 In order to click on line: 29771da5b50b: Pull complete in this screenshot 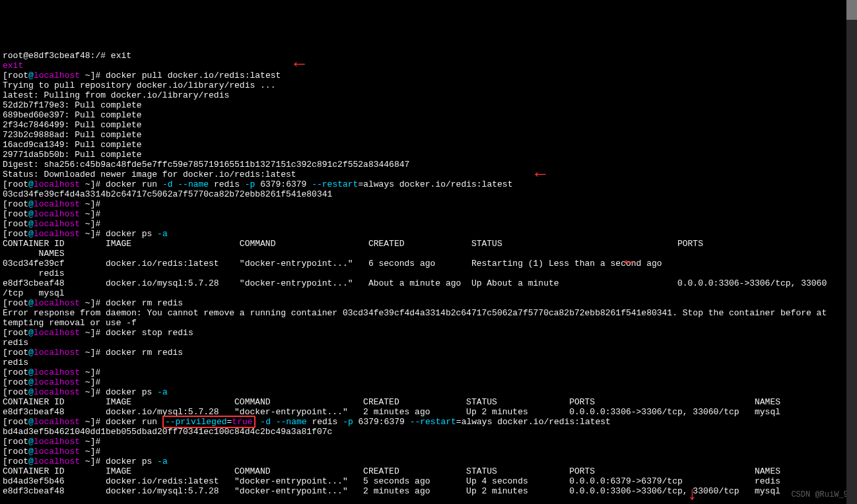, I will do `click(75, 154)`.